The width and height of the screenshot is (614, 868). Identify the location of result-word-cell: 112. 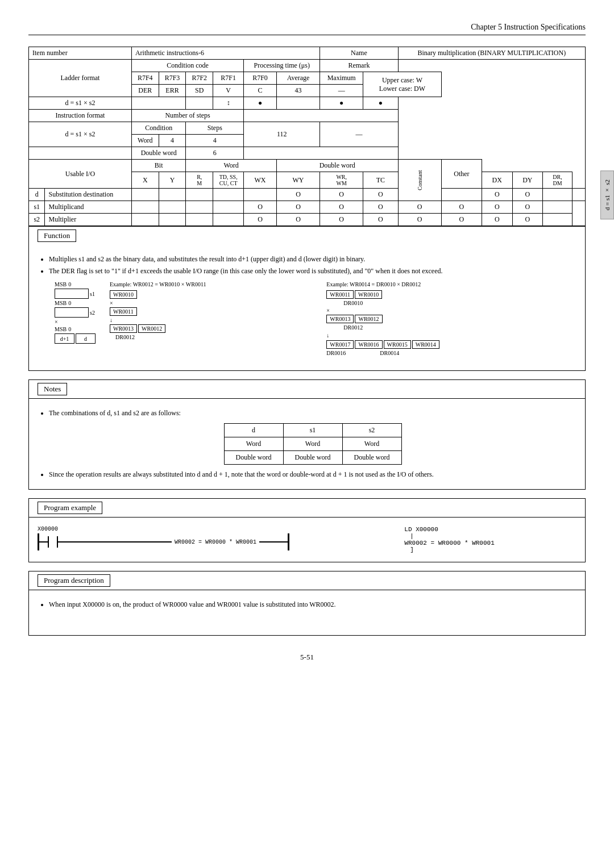
(282, 135).